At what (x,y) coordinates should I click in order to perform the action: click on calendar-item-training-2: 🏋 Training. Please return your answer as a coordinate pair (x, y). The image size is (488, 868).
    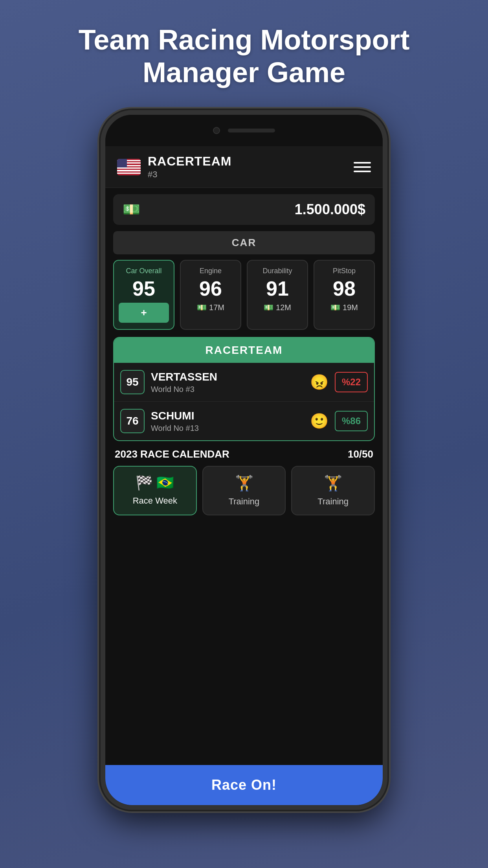
    Looking at the image, I should click on (333, 491).